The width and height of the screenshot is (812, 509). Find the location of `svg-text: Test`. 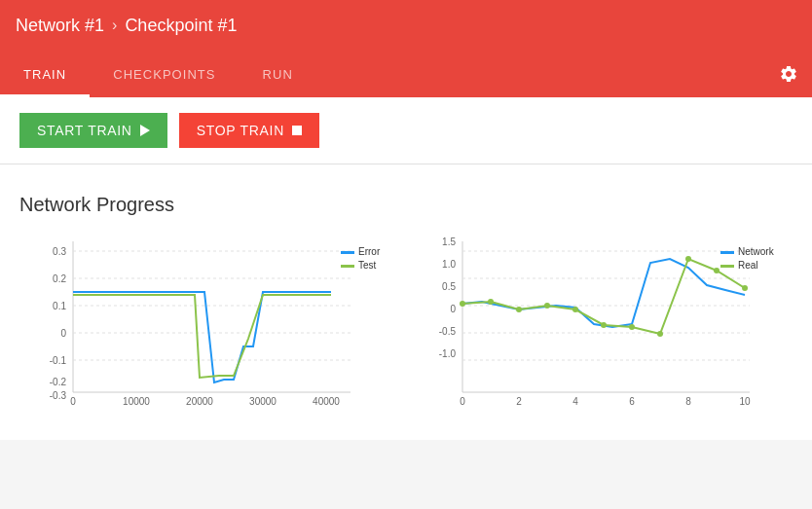

svg-text: Test is located at coordinates (368, 265).